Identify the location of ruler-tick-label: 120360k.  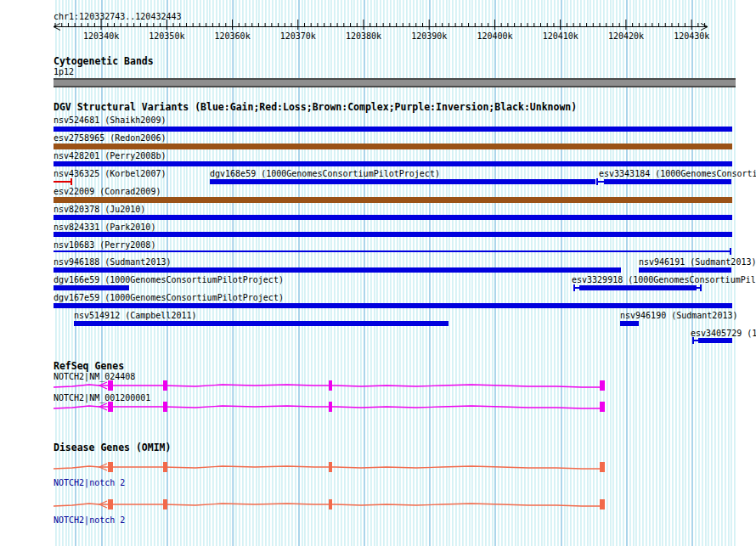
(233, 36).